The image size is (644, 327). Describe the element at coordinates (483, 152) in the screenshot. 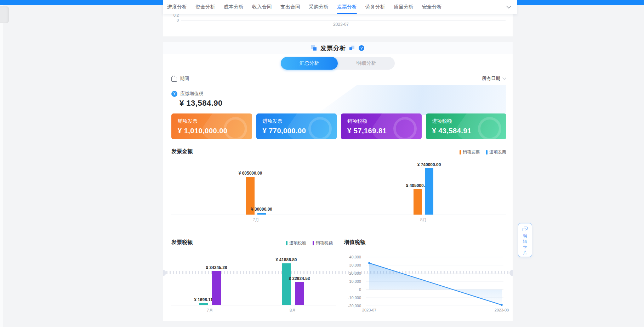

I see `invoice-amount-legend: 销项发票进项发票` at that location.